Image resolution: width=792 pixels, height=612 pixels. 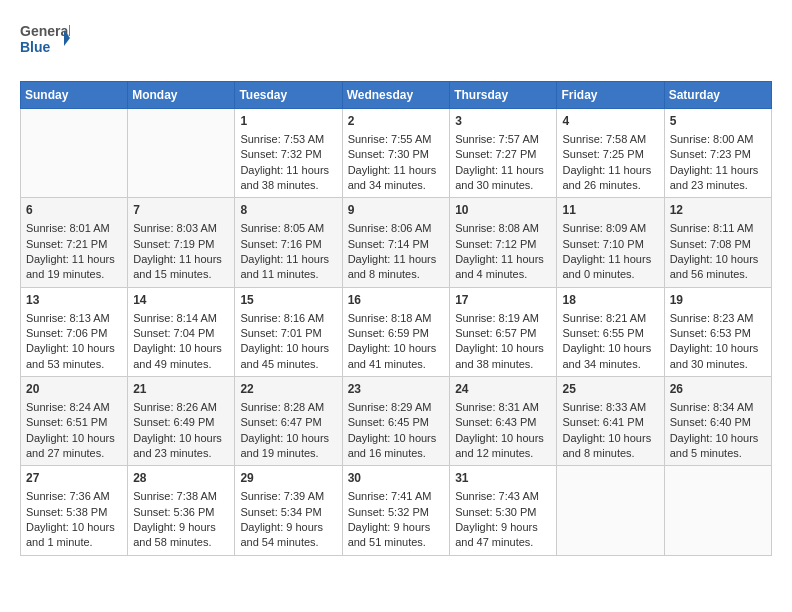 What do you see at coordinates (288, 96) in the screenshot?
I see `day-header-tuesday: Tuesday` at bounding box center [288, 96].